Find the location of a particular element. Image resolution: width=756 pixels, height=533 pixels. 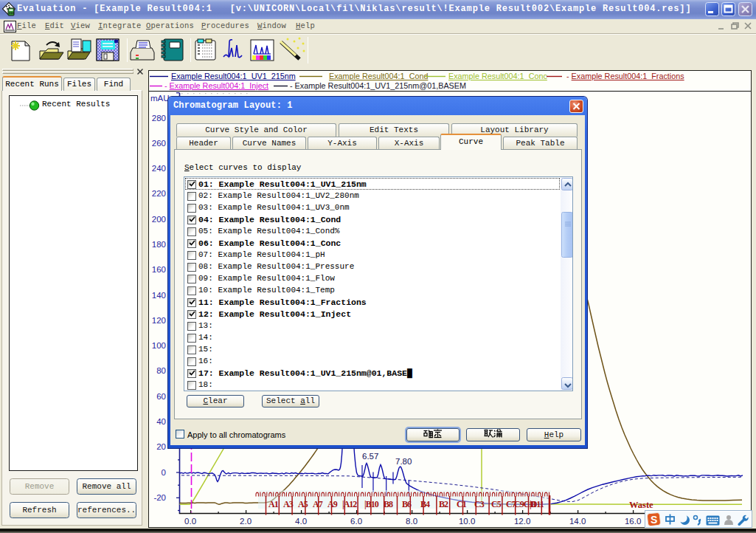

svg-text: Waste is located at coordinates (642, 505).